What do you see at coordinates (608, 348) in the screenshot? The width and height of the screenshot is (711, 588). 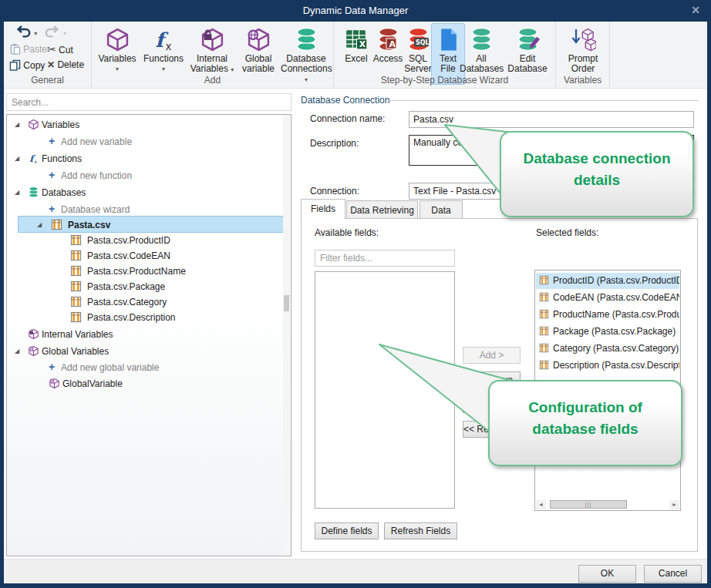 I see `selected-field-item: Category (Pasta.csv.Category)` at bounding box center [608, 348].